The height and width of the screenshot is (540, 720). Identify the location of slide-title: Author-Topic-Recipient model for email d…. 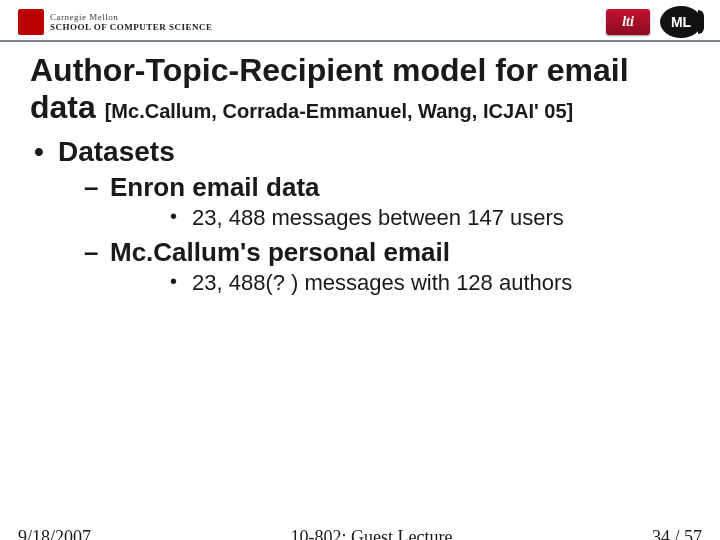
(360, 89).